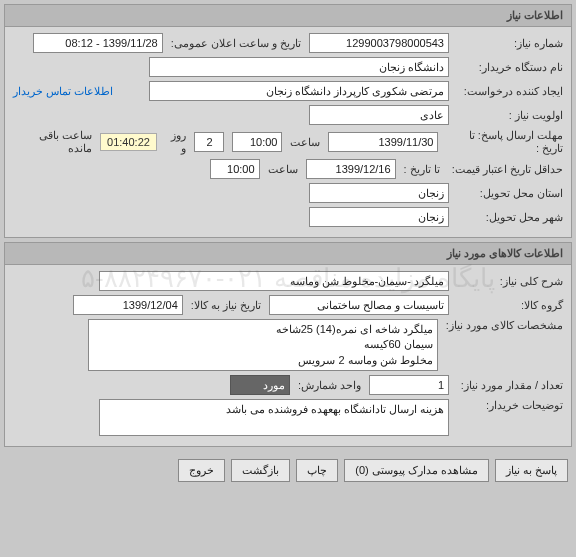 This screenshot has width=576, height=557. I want to click on deadline-time-input, so click(257, 142).